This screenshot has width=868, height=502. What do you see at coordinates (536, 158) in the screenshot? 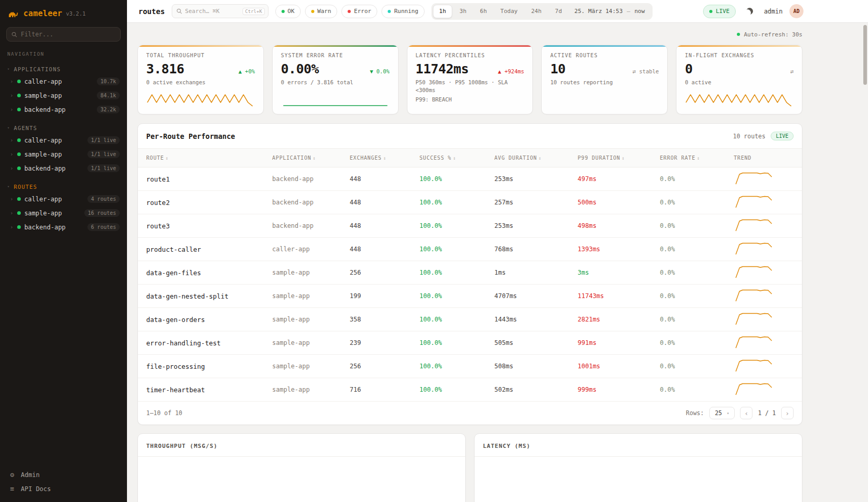
I see `column-header-avg-duration: AVG DURATION↕` at bounding box center [536, 158].